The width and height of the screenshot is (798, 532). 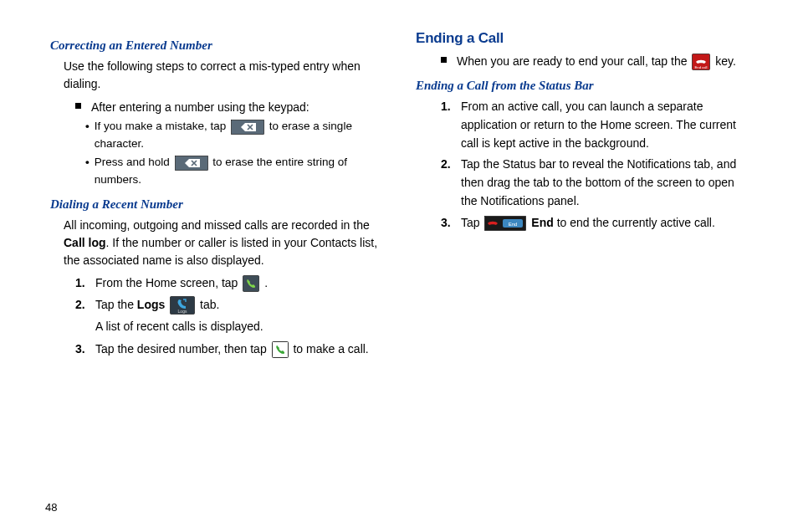 What do you see at coordinates (505, 223) in the screenshot?
I see `notification-end-icon: End` at bounding box center [505, 223].